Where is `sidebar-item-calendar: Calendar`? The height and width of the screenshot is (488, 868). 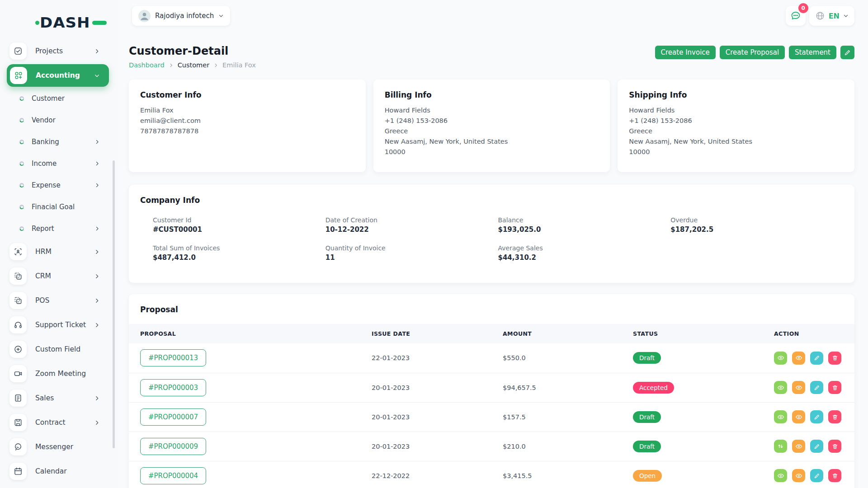
sidebar-item-calendar: Calendar is located at coordinates (58, 471).